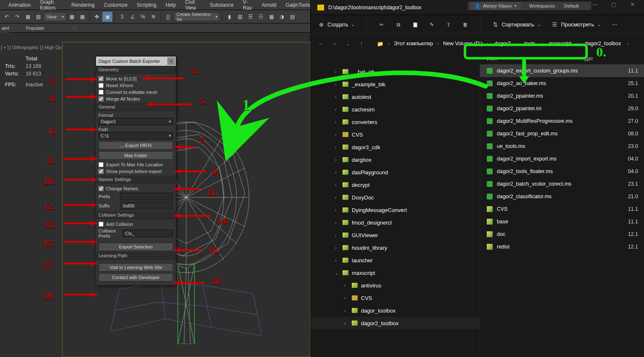 The width and height of the screenshot is (644, 357). What do you see at coordinates (136, 165) in the screenshot?
I see `checkbox-export-to-max: Export To Max File Location` at bounding box center [136, 165].